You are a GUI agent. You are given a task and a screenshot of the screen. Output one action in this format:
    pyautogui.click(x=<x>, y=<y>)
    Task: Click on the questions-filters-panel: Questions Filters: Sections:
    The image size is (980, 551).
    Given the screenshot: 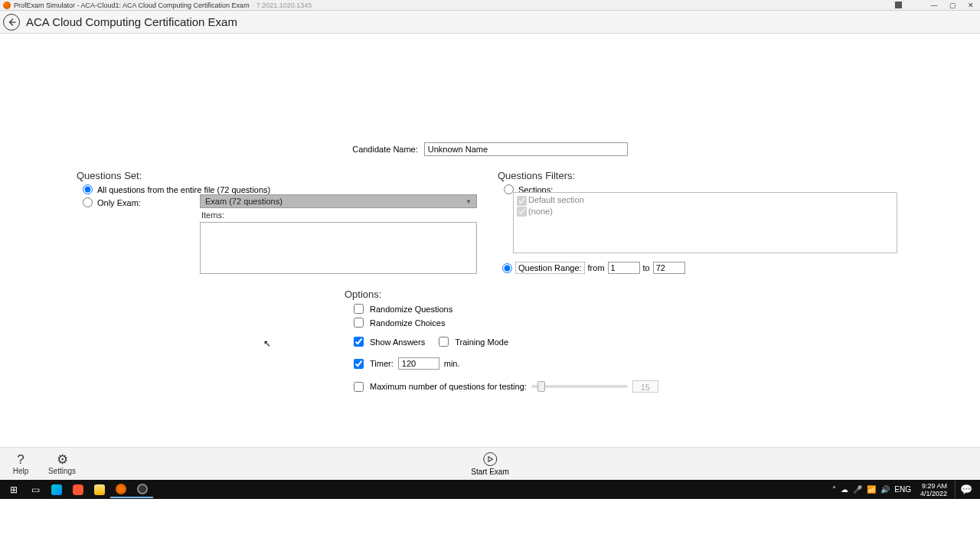 What is the action you would take?
    pyautogui.click(x=697, y=182)
    